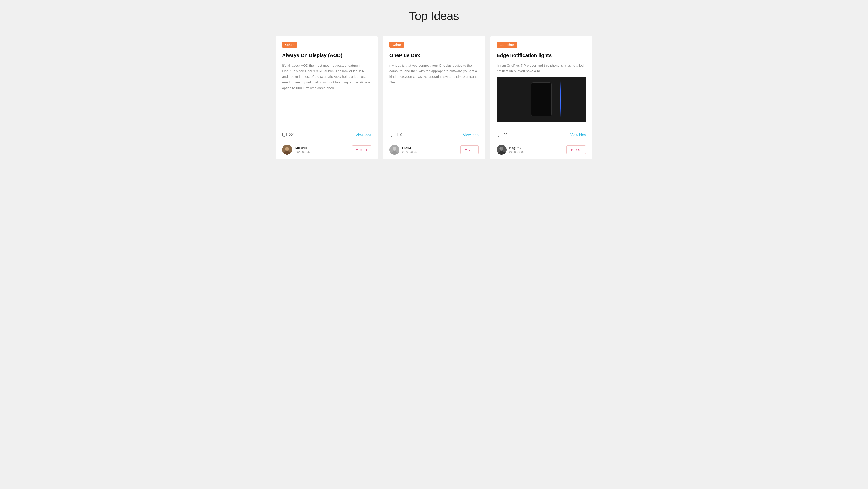  I want to click on card-tag-1: Other, so click(289, 45).